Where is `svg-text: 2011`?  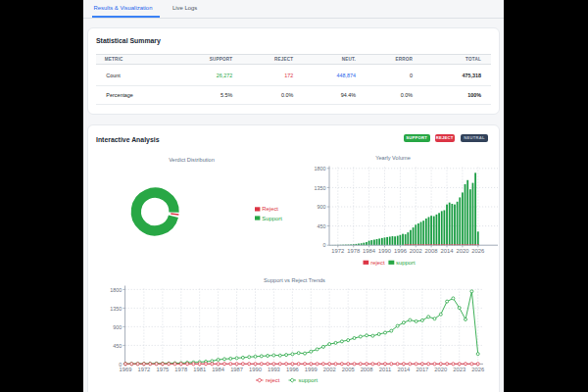 svg-text: 2011 is located at coordinates (385, 369).